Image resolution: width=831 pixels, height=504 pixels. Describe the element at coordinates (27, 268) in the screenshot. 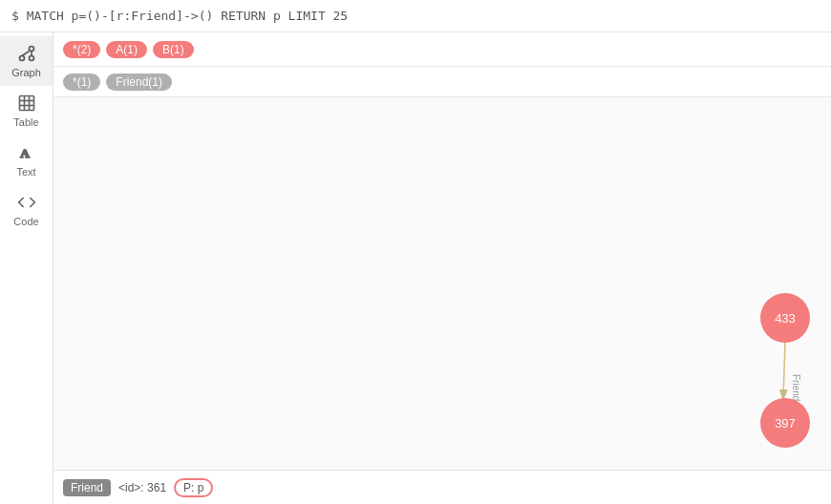

I see `sidebar: Graph Table A Text` at that location.